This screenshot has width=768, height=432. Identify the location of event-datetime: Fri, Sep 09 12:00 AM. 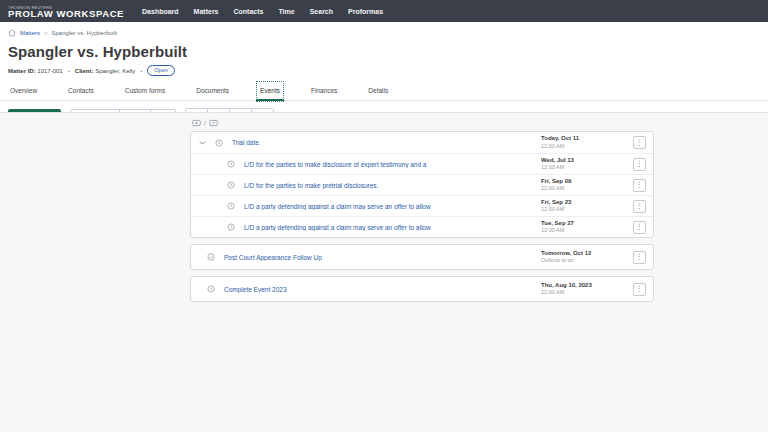
(587, 185).